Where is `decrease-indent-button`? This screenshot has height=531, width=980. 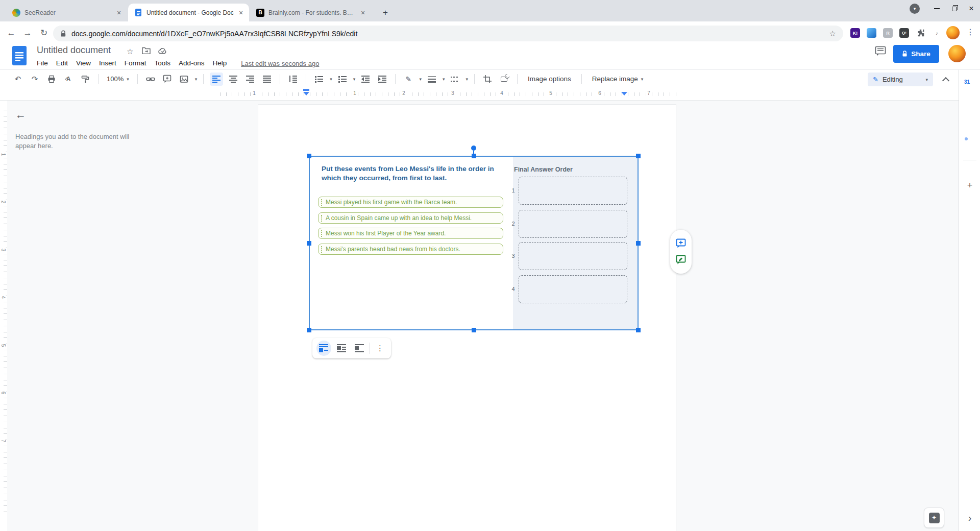
decrease-indent-button is located at coordinates (365, 79).